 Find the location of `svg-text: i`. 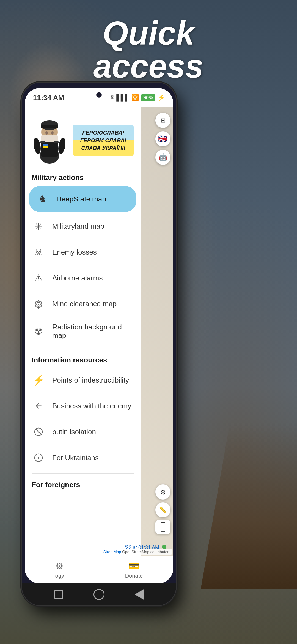

svg-text: i is located at coordinates (38, 458).